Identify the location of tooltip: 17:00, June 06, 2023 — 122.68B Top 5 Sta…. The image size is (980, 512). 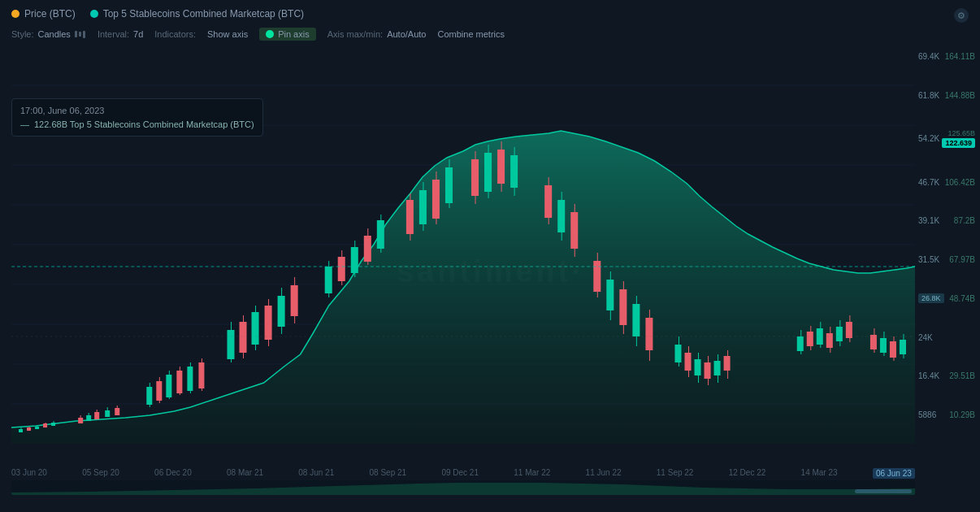
(137, 117).